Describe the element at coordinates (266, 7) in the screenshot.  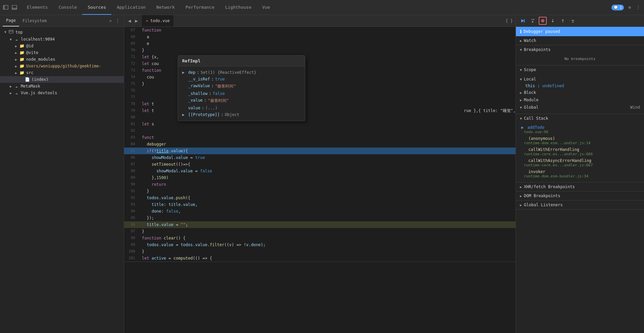
I see `tab-vue: Vue` at that location.